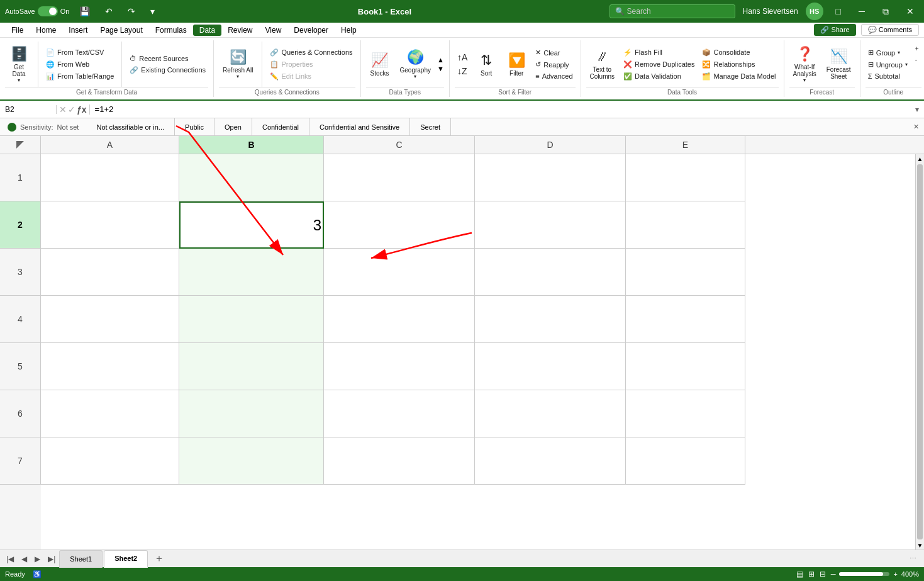 The width and height of the screenshot is (924, 581). What do you see at coordinates (674, 11) in the screenshot?
I see `search-input` at bounding box center [674, 11].